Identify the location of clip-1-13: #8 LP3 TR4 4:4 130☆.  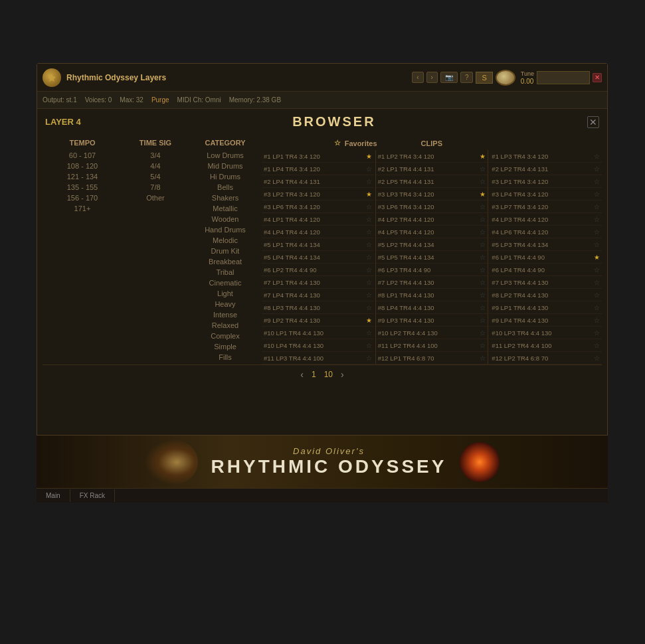
(318, 308).